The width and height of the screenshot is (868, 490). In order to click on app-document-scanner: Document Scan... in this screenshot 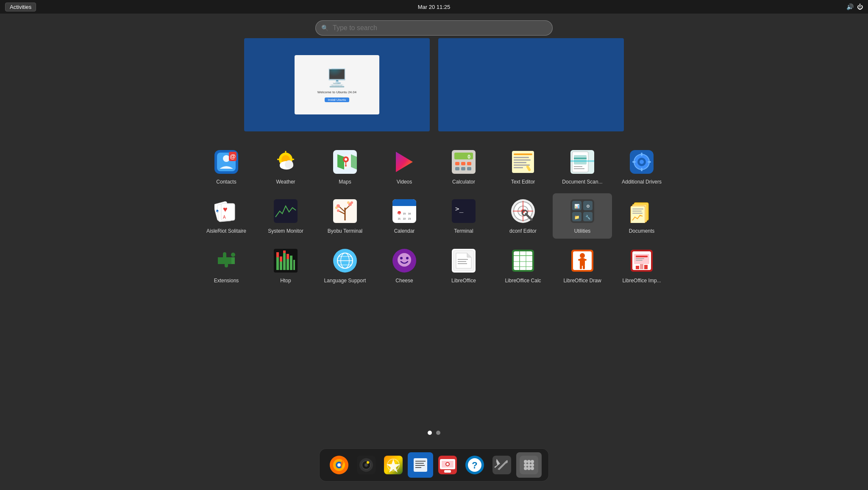, I will do `click(582, 167)`.